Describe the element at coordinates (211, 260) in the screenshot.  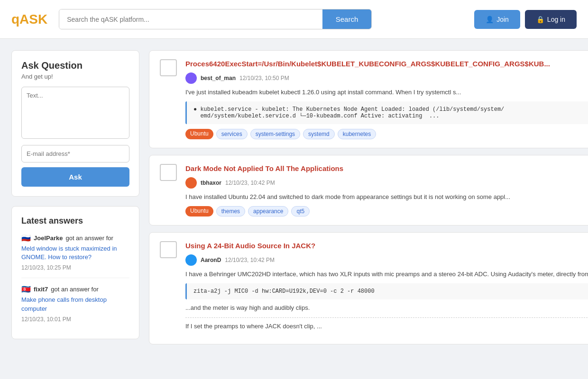
I see `question-author: AaronD` at that location.